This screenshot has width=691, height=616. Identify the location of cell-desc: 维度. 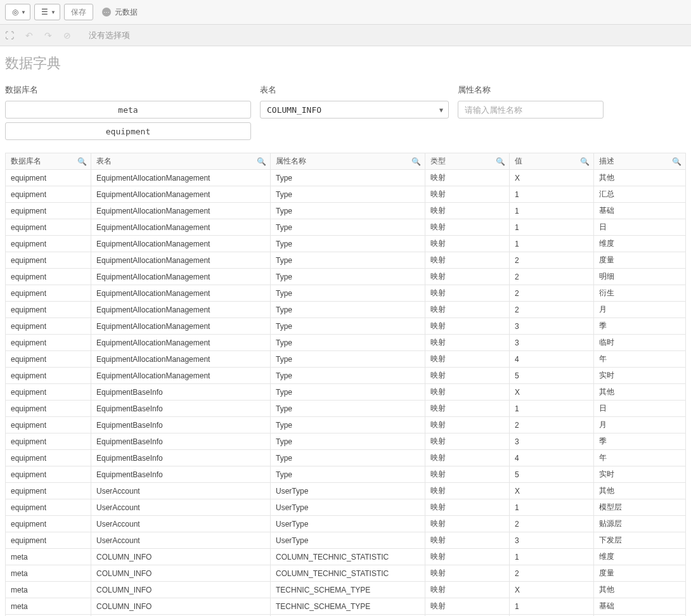
(640, 557).